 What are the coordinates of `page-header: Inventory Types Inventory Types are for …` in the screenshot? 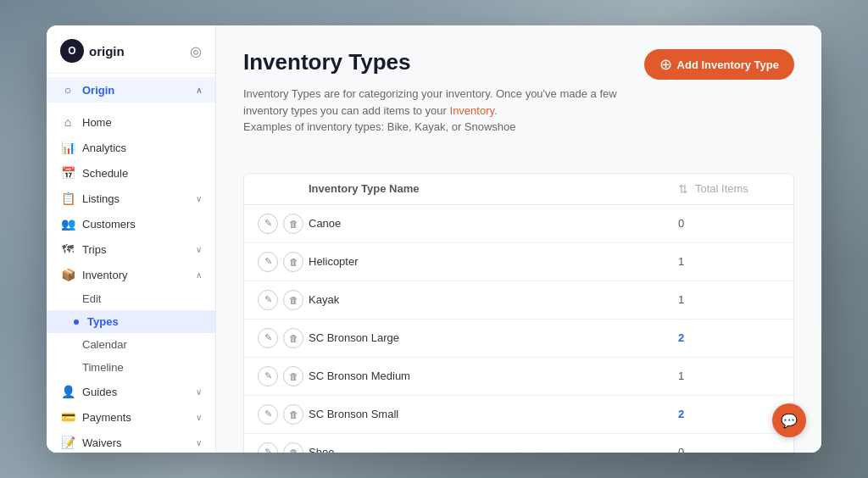 It's located at (519, 103).